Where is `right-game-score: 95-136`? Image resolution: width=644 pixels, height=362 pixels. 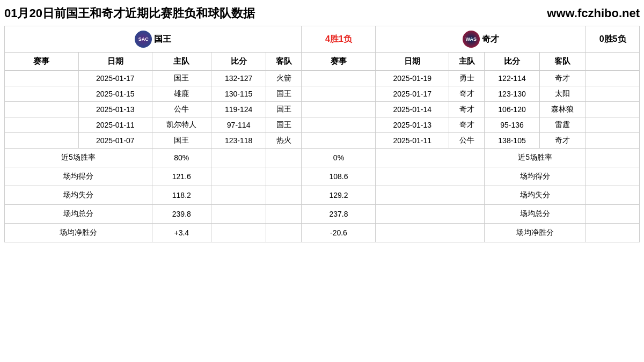
right-game-score: 95-136 is located at coordinates (512, 125).